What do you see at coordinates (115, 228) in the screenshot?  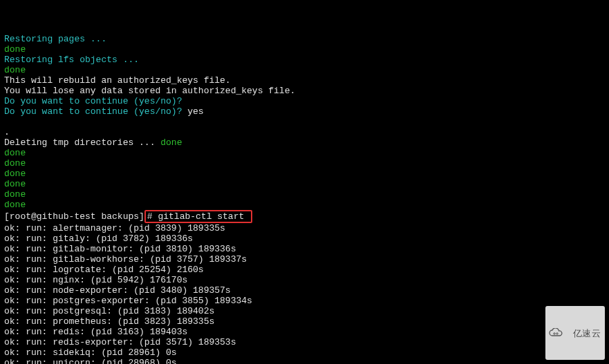 I see `service-line: ok: run: alertmanager: (pid 3839) 189335…` at bounding box center [115, 228].